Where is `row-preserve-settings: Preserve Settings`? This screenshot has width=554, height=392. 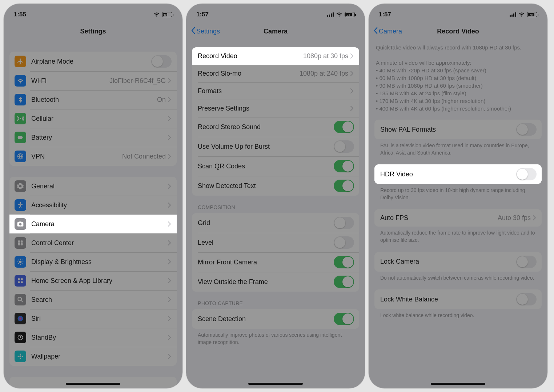
row-preserve-settings: Preserve Settings is located at coordinates (276, 108).